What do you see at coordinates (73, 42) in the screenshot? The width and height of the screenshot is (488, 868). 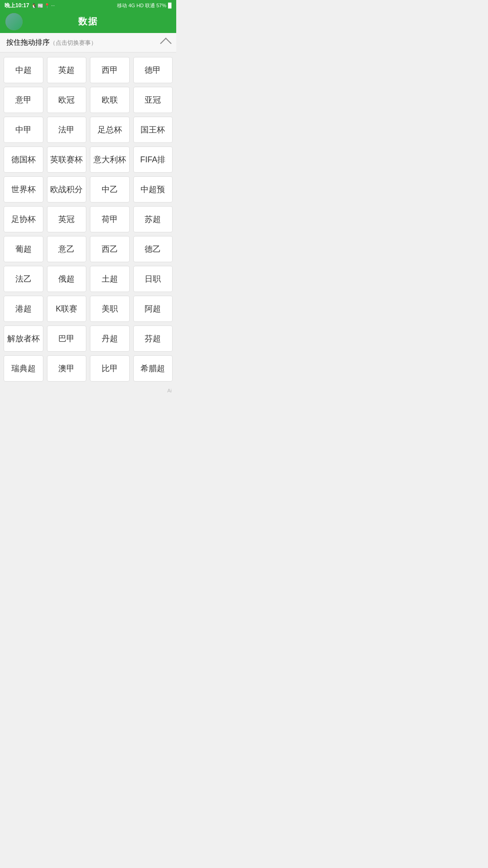 I see `sort-sub-text: （点击切换赛事）` at bounding box center [73, 42].